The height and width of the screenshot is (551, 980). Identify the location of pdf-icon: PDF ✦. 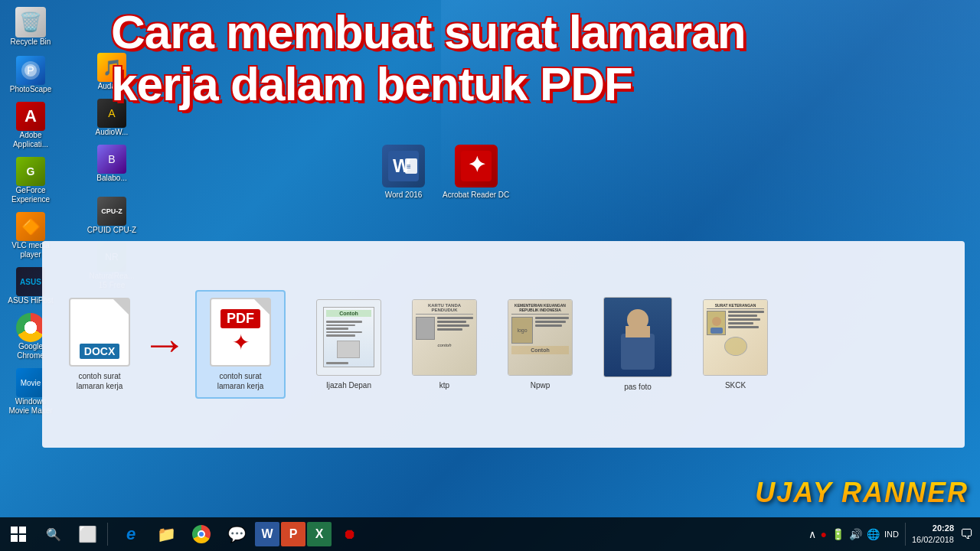
(240, 332).